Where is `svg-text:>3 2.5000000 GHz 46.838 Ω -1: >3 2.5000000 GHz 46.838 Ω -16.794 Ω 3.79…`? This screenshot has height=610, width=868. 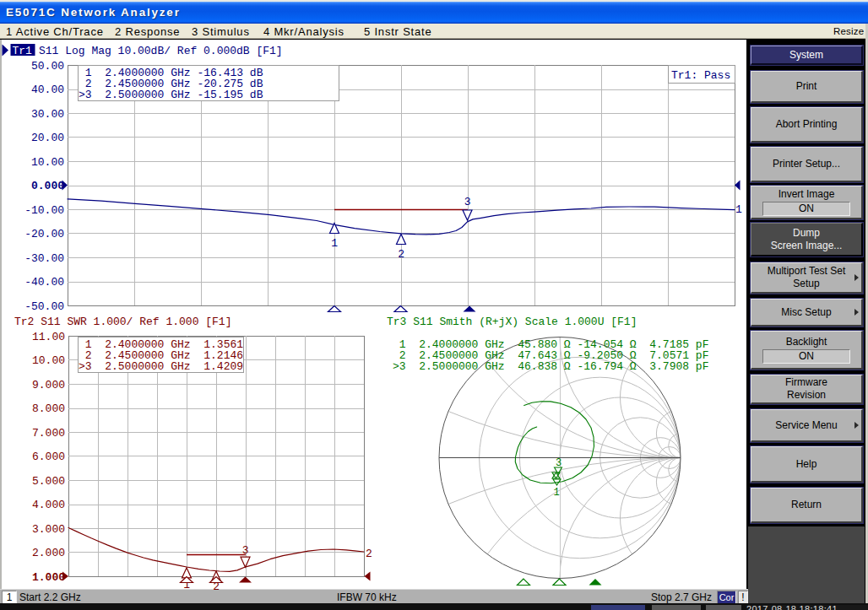 svg-text:>3 2.5000000 GHz 46.838 Ω -1: >3 2.5000000 GHz 46.838 Ω -16.794 Ω 3.79… is located at coordinates (551, 366).